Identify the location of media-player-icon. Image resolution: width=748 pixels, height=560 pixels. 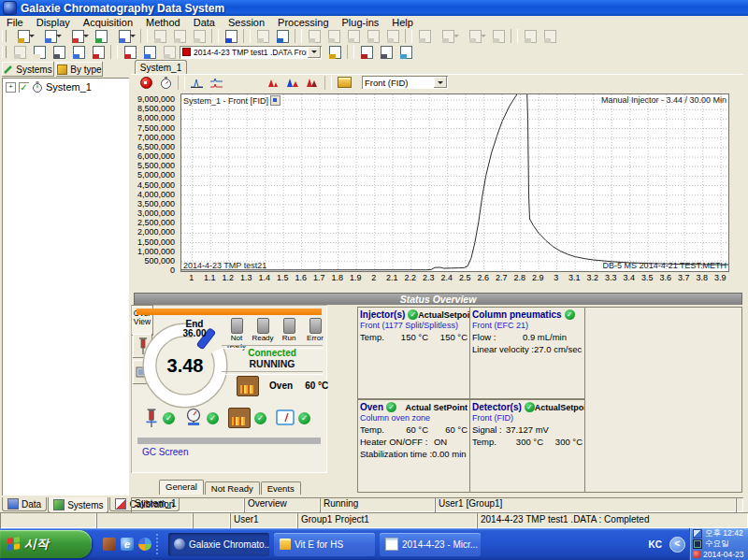
(145, 544).